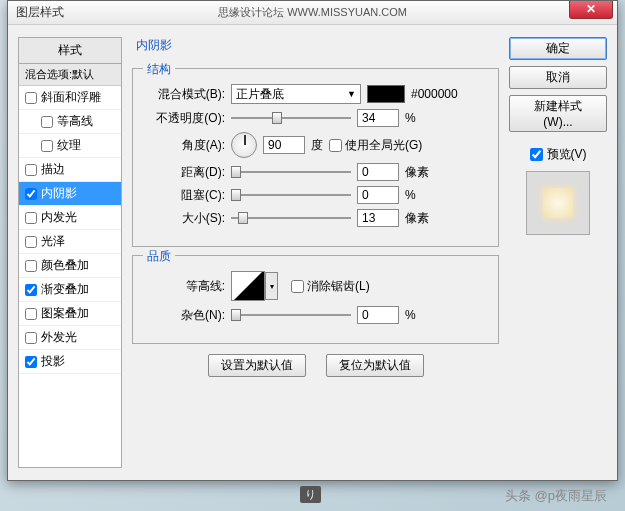 This screenshot has height=511, width=625. What do you see at coordinates (378, 195) in the screenshot?
I see `choke-input: 0` at bounding box center [378, 195].